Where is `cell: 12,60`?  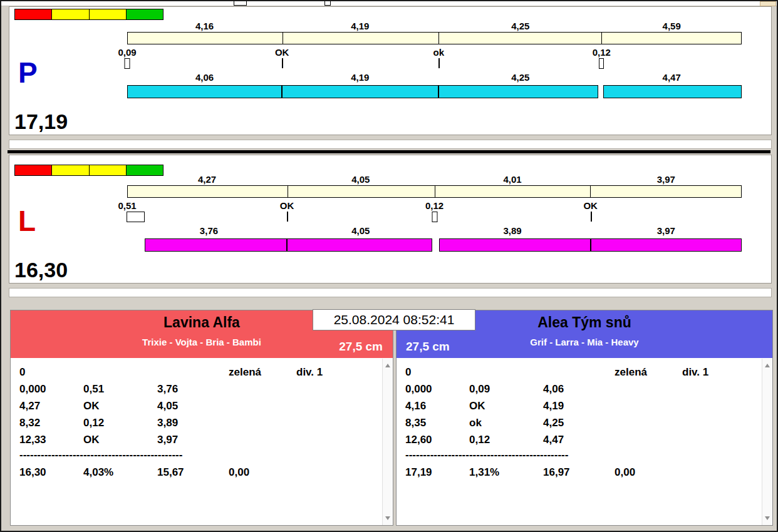
cell: 12,60 is located at coordinates (437, 439).